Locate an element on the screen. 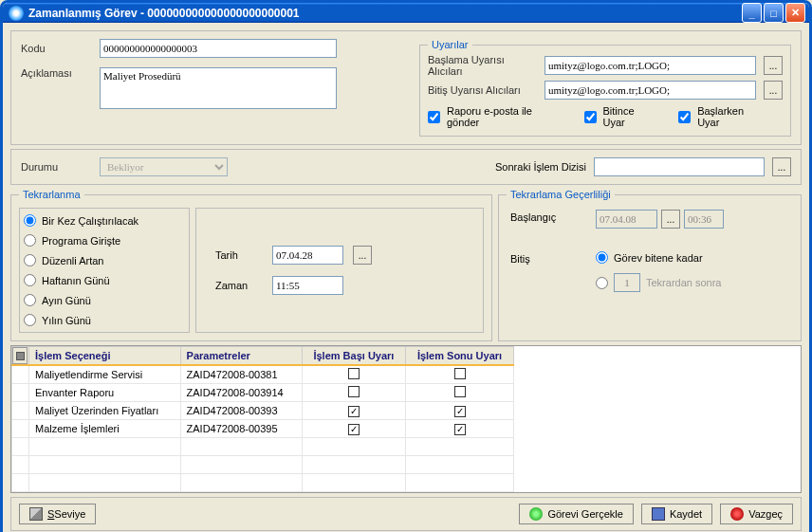  button-bar: SSeviye Görevi Gerçekle Kaydet Vazgeç is located at coordinates (406, 514).